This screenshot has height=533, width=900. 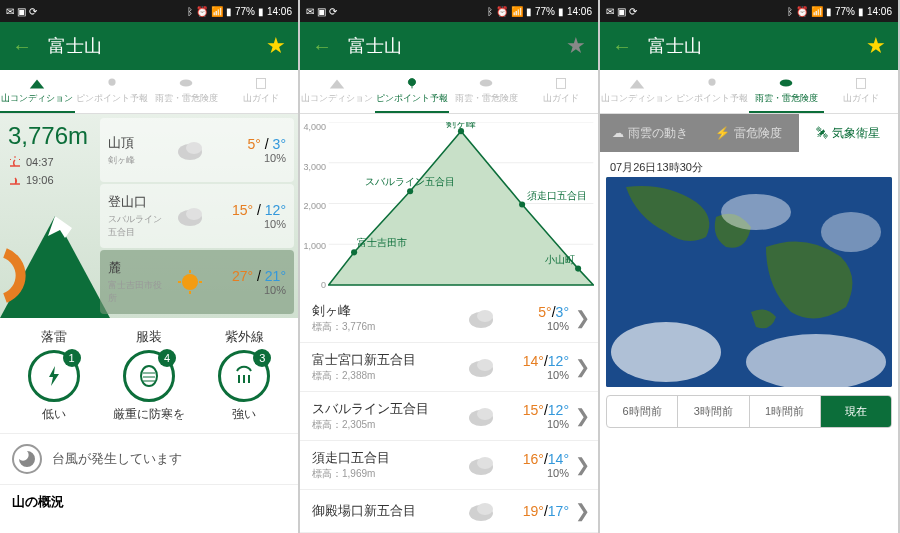 I want to click on svg-text: 富士吉田市, so click(x=382, y=242).